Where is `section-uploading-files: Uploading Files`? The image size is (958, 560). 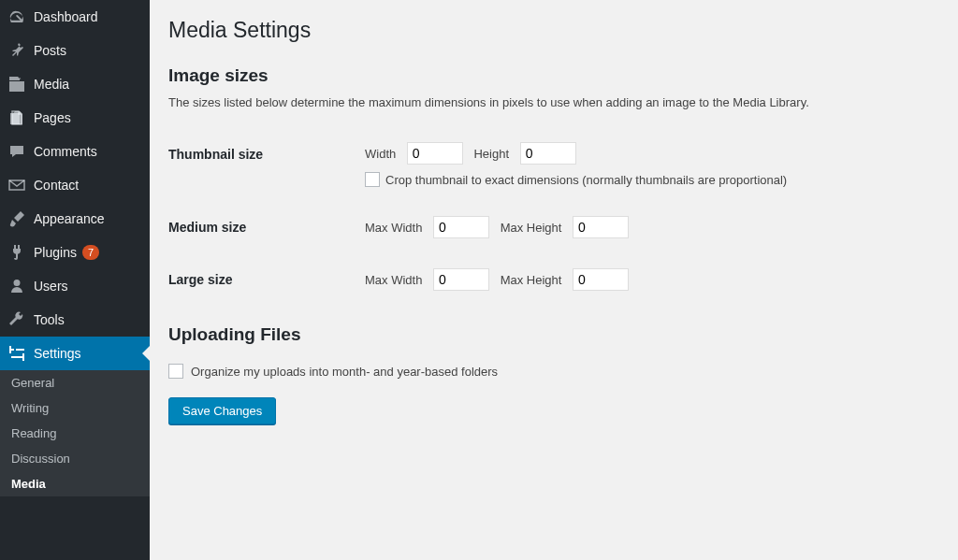
section-uploading-files: Uploading Files is located at coordinates (554, 335).